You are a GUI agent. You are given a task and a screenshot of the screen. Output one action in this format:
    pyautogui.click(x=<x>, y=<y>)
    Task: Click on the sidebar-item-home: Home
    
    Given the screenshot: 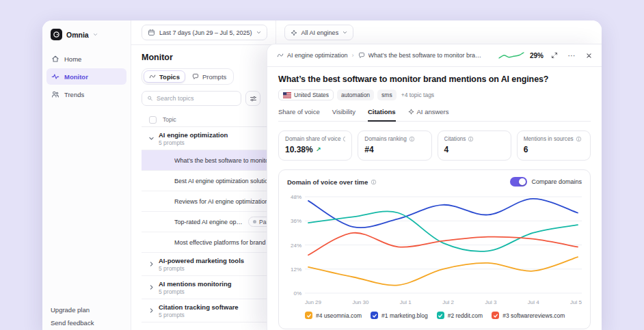 What is the action you would take?
    pyautogui.click(x=86, y=59)
    